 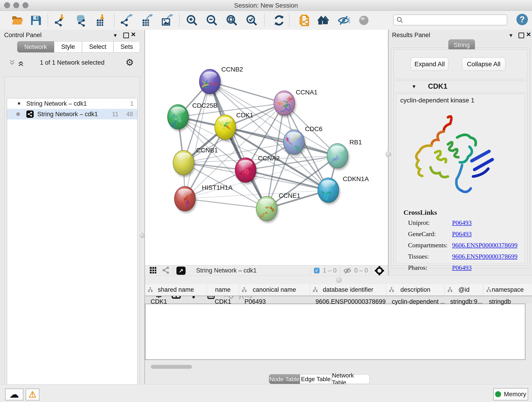 I want to click on protein-structure-image, so click(x=451, y=156).